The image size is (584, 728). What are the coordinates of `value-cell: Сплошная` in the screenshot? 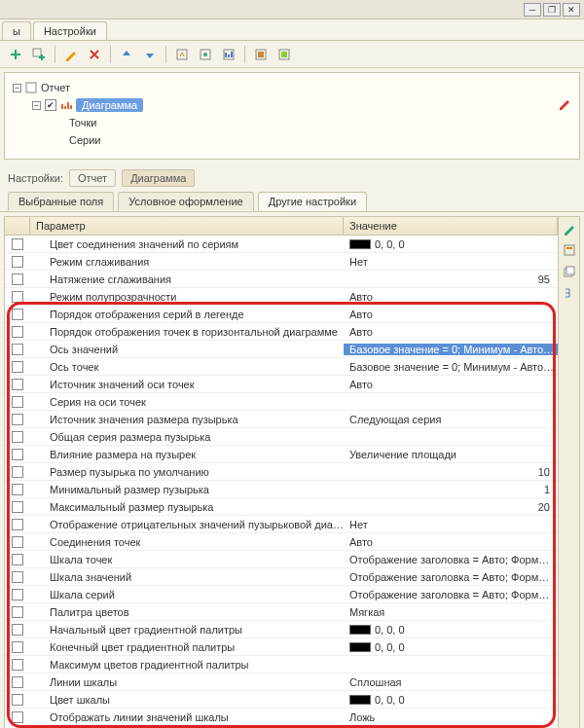 It's located at (451, 682).